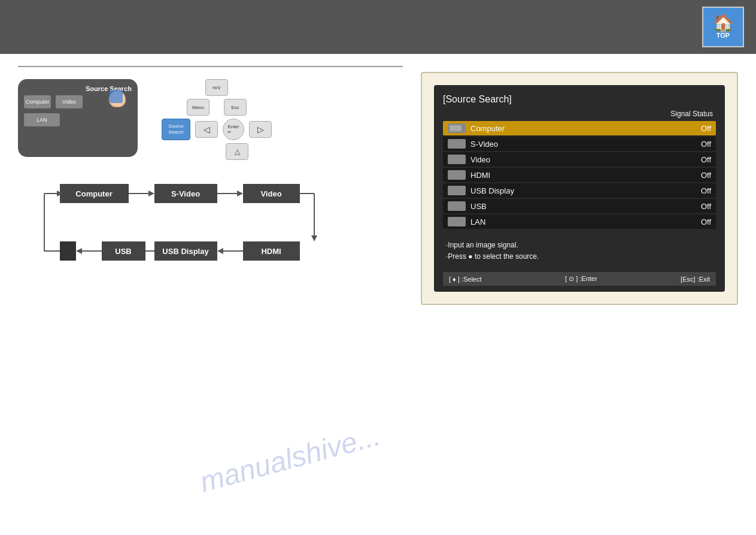  What do you see at coordinates (706, 175) in the screenshot?
I see `hdmi-source-status: Off` at bounding box center [706, 175].